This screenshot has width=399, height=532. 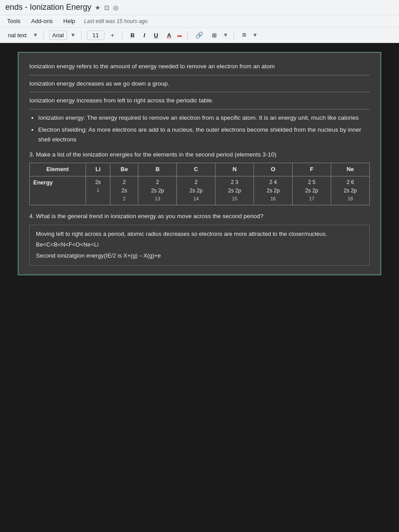 What do you see at coordinates (235, 191) in the screenshot?
I see `cell-n-sub: 2s 2p` at bounding box center [235, 191].